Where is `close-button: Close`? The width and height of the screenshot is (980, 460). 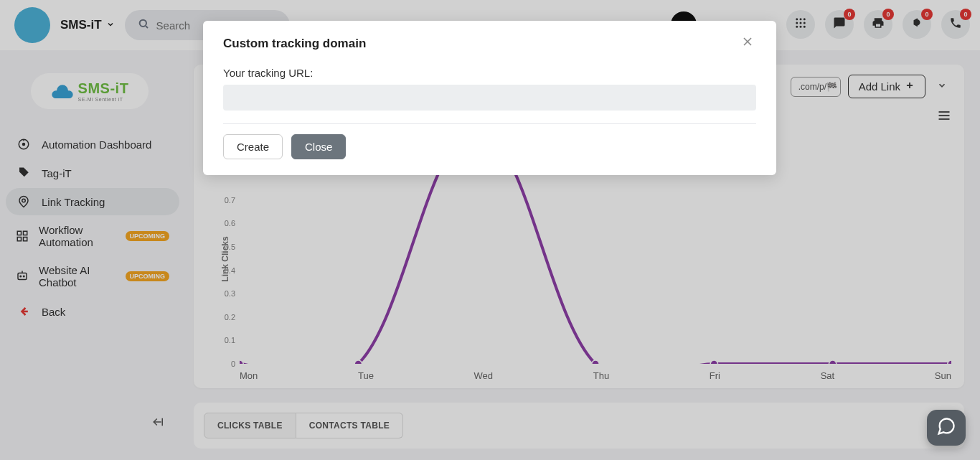
close-button: Close is located at coordinates (319, 146).